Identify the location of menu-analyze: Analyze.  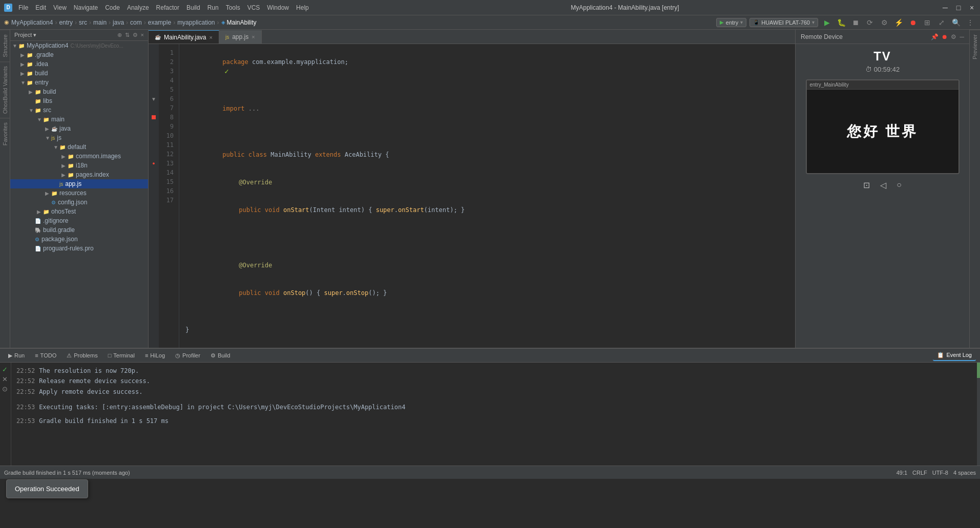
(138, 8).